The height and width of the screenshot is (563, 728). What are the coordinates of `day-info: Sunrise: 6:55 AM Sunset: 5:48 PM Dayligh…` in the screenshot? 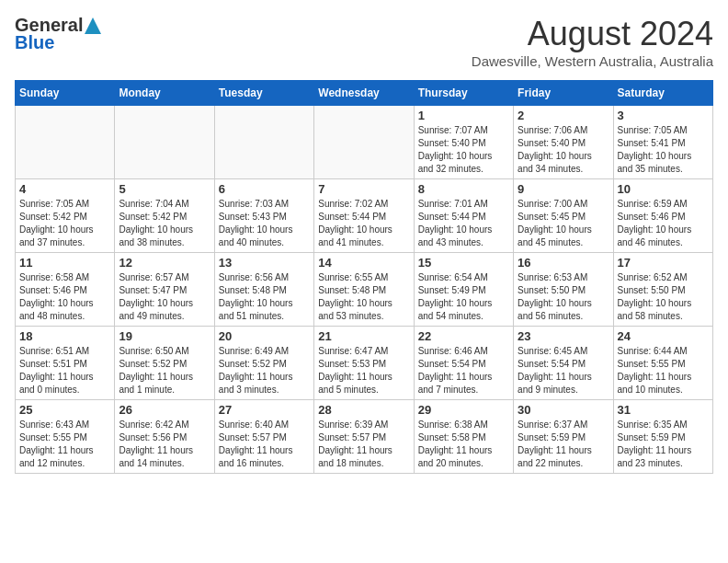 It's located at (364, 297).